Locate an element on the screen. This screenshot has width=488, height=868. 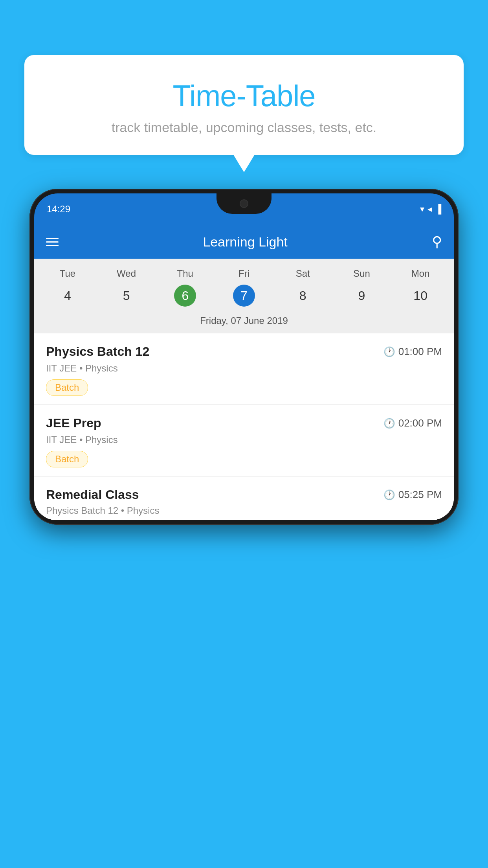
class-time-3: 🕐 05:25 PM is located at coordinates (413, 495).